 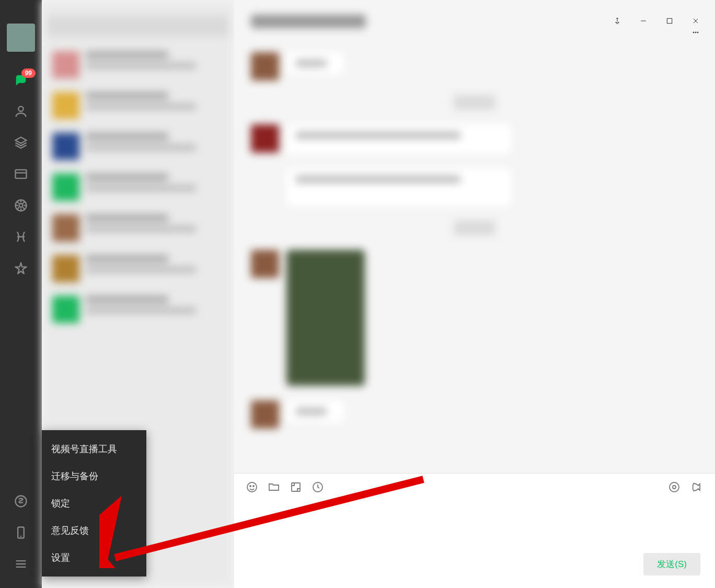 What do you see at coordinates (94, 503) in the screenshot?
I see `popup-menu: 视频号直播工具 迁移与备份 锁定 意见反馈 设置` at bounding box center [94, 503].